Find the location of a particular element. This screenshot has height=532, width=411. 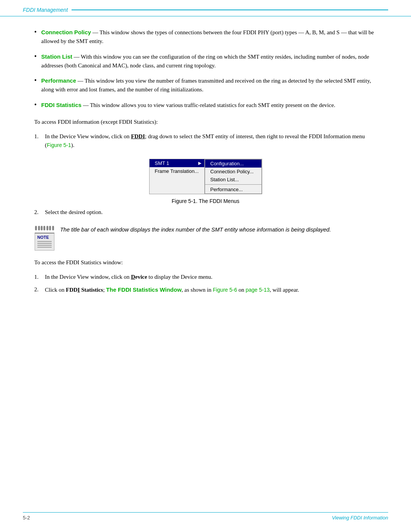

page-header: FDDI Management is located at coordinates (206, 8).